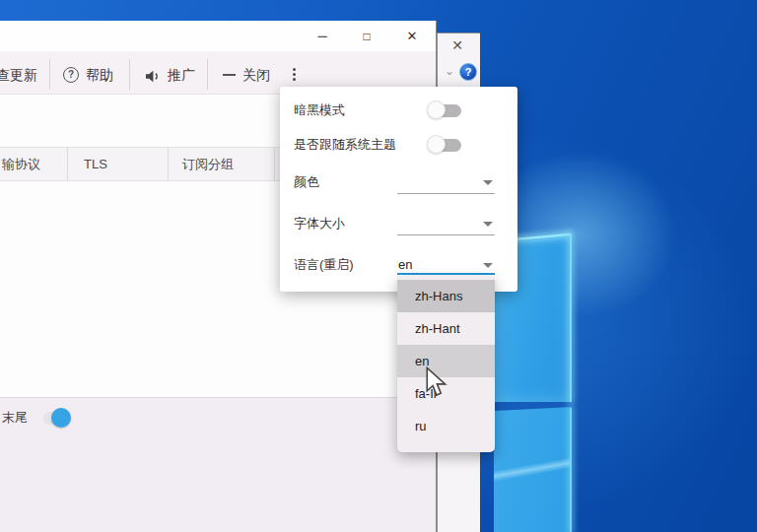  I want to click on help-menu: 帮助, so click(100, 75).